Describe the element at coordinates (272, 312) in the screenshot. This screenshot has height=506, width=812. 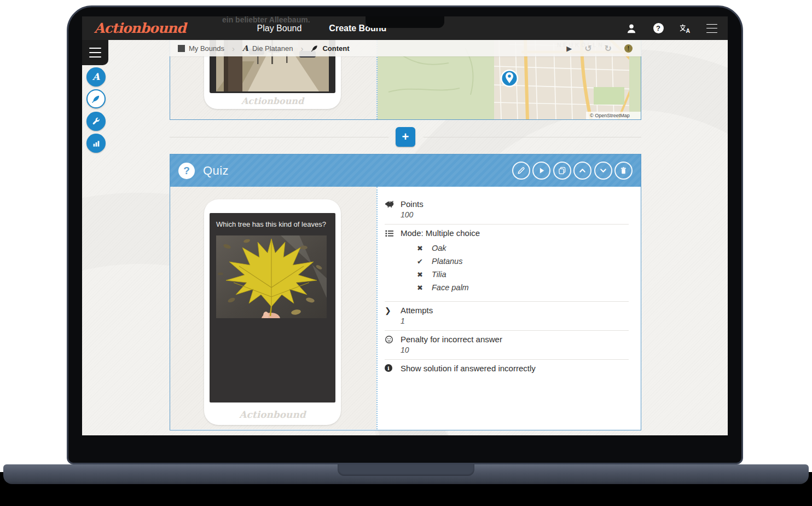
I see `phone-preview: Which tree has this kind of leaves?` at that location.